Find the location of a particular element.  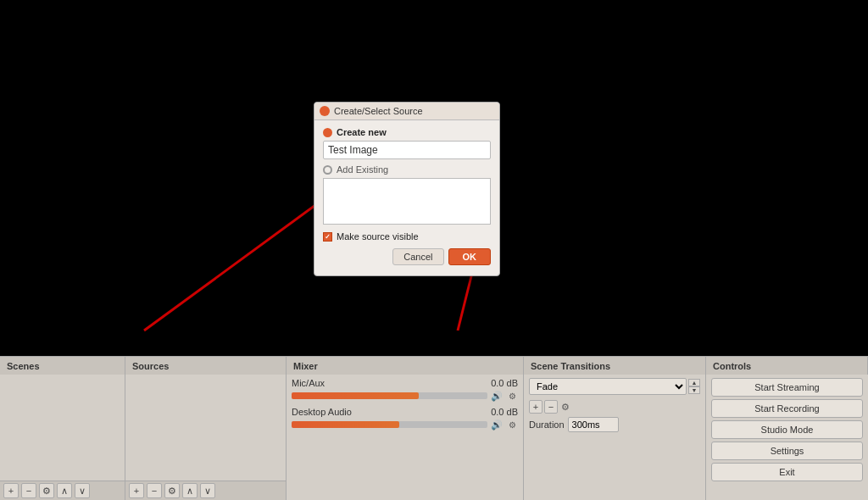

create-new-label: Create new is located at coordinates (361, 132).